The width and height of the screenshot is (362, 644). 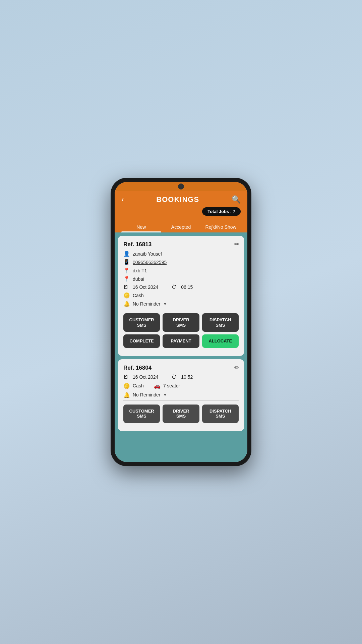 What do you see at coordinates (181, 270) in the screenshot?
I see `pickup-row: 📍 dxb T1` at bounding box center [181, 270].